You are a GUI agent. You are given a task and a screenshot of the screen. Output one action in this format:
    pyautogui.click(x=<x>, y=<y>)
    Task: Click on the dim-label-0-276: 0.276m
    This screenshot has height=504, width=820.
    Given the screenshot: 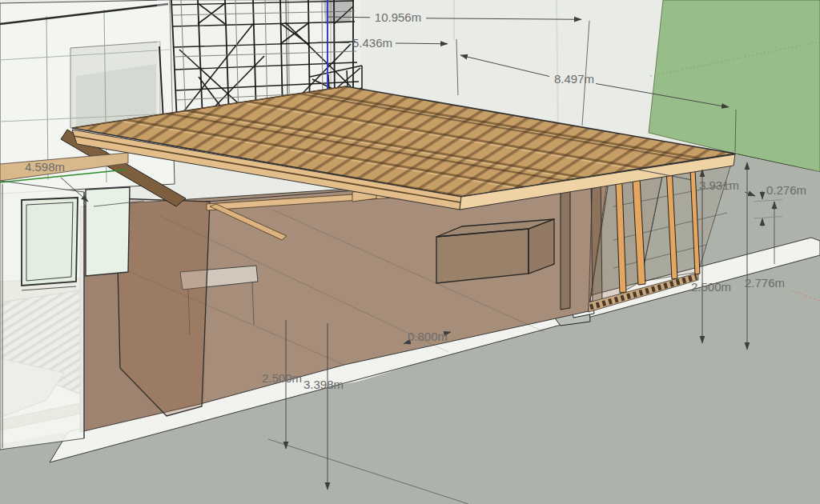 What is the action you would take?
    pyautogui.click(x=786, y=190)
    